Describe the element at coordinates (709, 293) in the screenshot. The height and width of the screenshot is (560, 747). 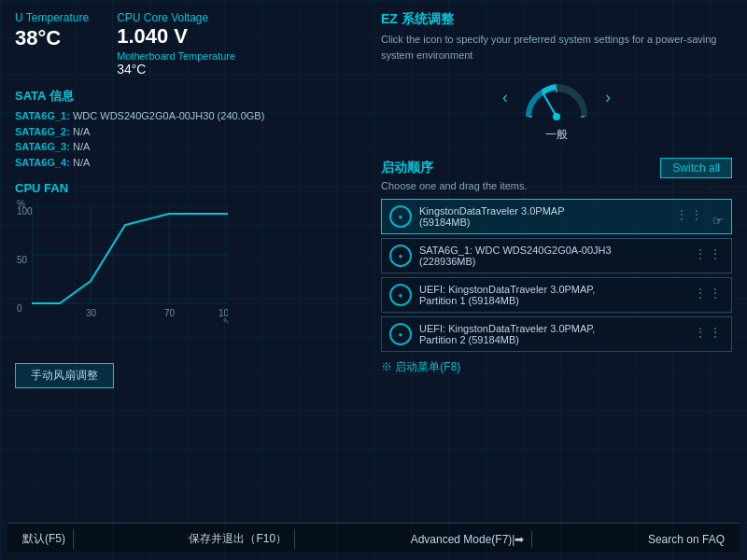
I see `boot-item-3-dots: ⋮⋮` at that location.